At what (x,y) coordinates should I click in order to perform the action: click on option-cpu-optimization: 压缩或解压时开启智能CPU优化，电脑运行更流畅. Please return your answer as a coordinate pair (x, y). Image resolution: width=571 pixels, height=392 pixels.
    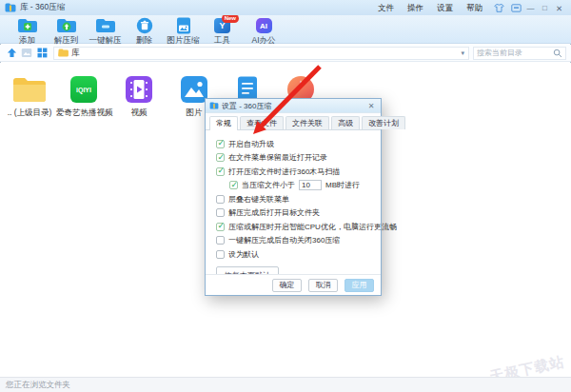
    Looking at the image, I should click on (299, 226).